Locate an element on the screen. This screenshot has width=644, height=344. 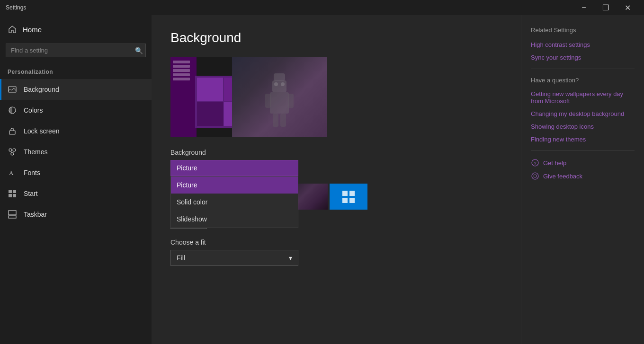
sidebar-item-fonts: A Fonts is located at coordinates (76, 173).